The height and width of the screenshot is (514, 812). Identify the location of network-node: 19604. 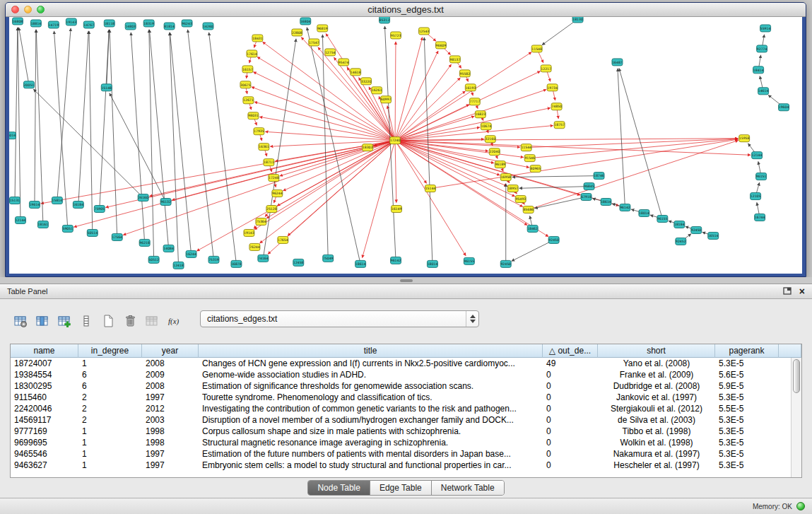
(784, 107).